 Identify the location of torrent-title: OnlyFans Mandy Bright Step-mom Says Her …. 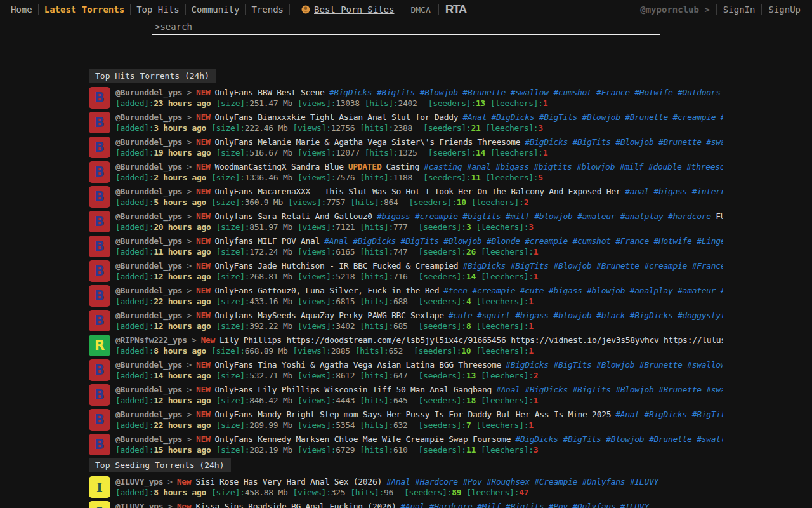
(414, 414).